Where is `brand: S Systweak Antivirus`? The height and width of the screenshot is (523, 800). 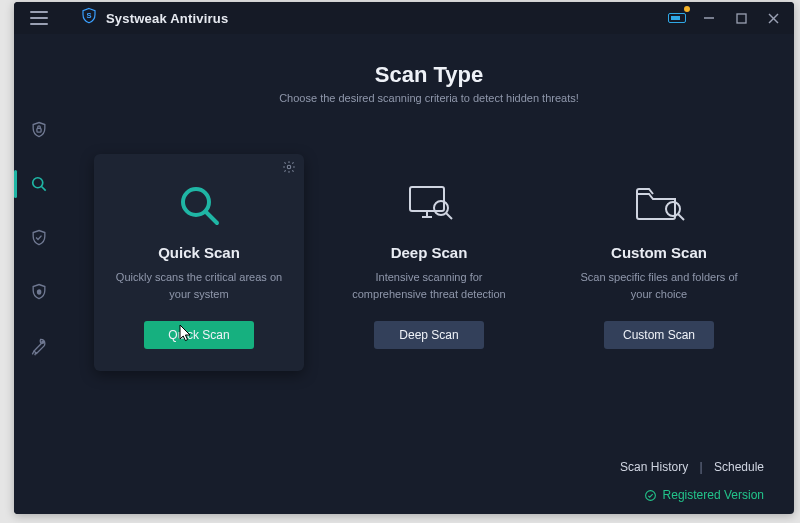
brand: S Systweak Antivirus is located at coordinates (146, 18).